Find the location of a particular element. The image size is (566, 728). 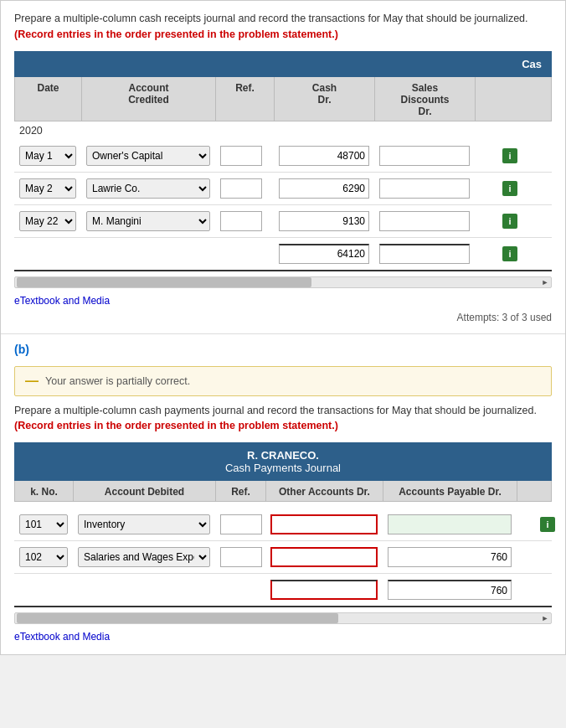

totals-row: i is located at coordinates (283, 255).